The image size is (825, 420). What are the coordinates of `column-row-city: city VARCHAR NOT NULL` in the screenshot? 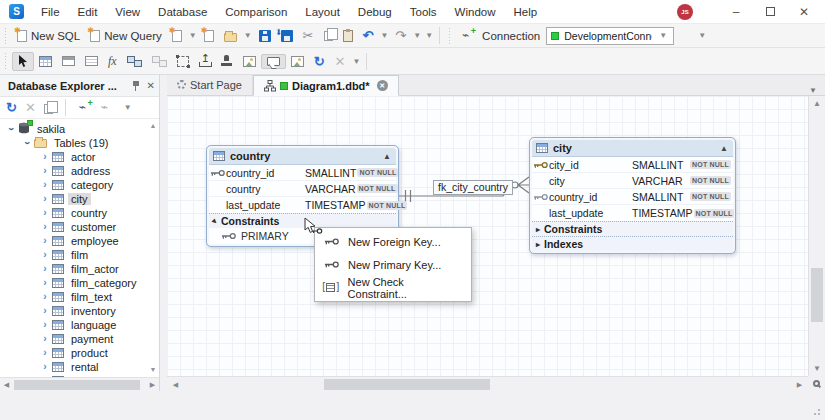 It's located at (632, 181).